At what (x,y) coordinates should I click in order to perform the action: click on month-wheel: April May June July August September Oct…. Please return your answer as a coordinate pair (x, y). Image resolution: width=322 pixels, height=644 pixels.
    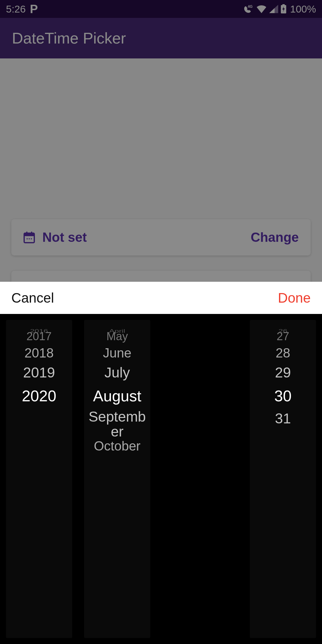
    Looking at the image, I should click on (117, 479).